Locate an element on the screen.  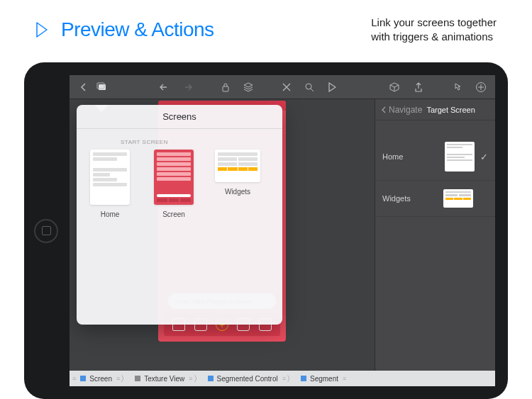
breadcrumb-item: Segmented Control is located at coordinates (243, 378).